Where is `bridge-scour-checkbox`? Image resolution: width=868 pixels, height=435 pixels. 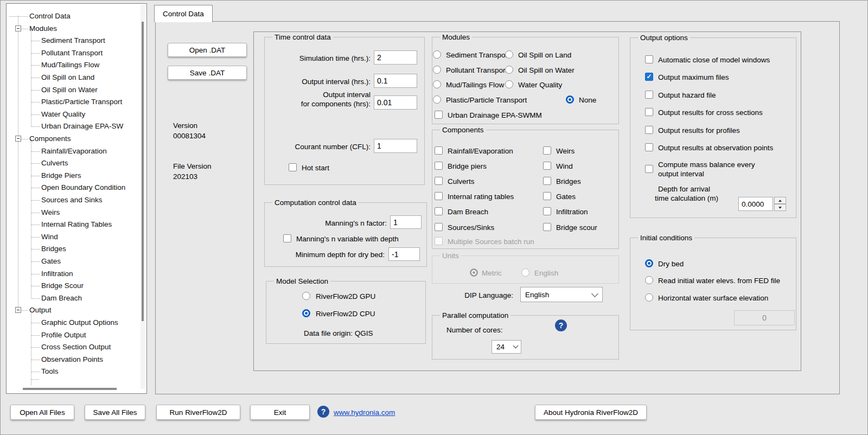 bridge-scour-checkbox is located at coordinates (547, 227).